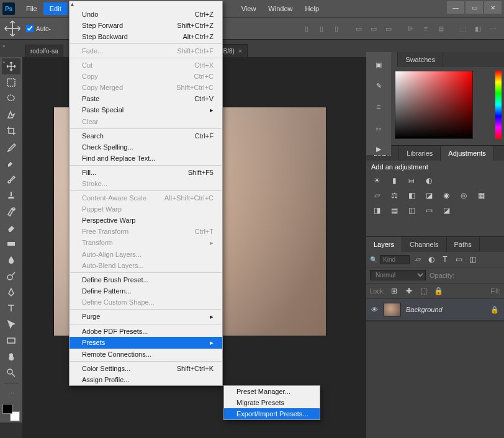 The height and width of the screenshot is (438, 504). What do you see at coordinates (445, 259) in the screenshot?
I see `filter-type-icon: T` at bounding box center [445, 259].